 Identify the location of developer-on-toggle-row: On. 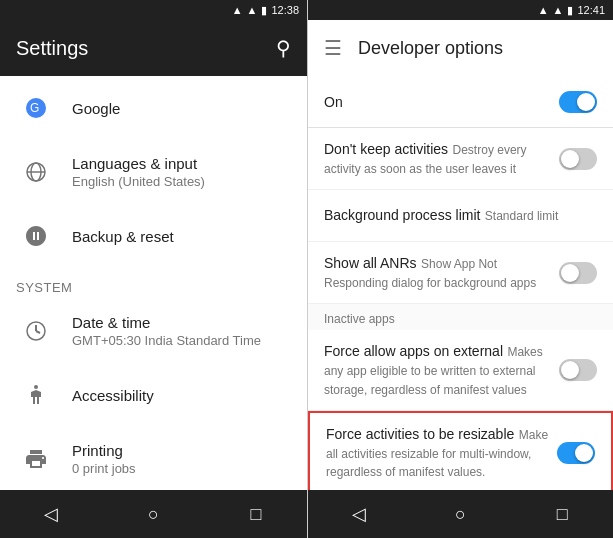
(460, 102).